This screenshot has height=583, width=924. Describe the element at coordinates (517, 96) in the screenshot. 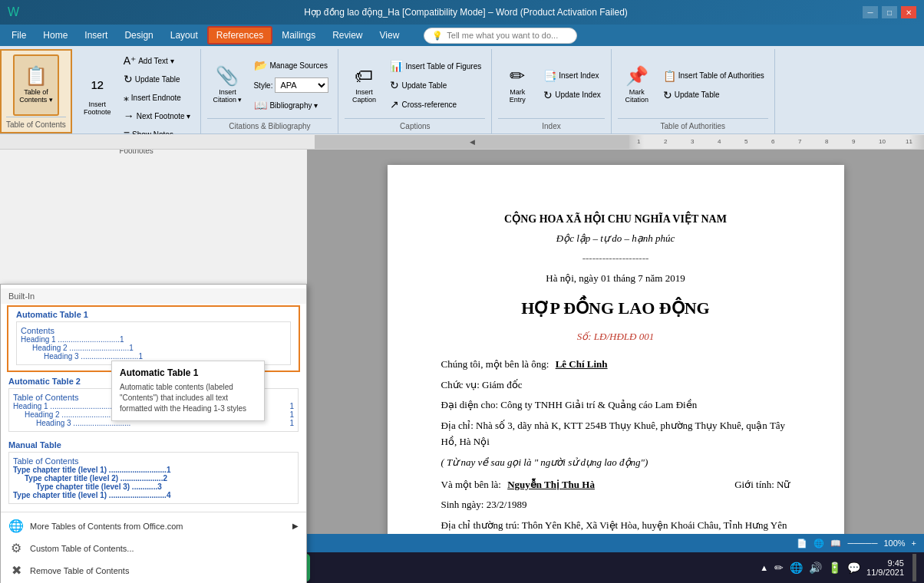

I see `mark-entry-label: MarkEntry` at that location.